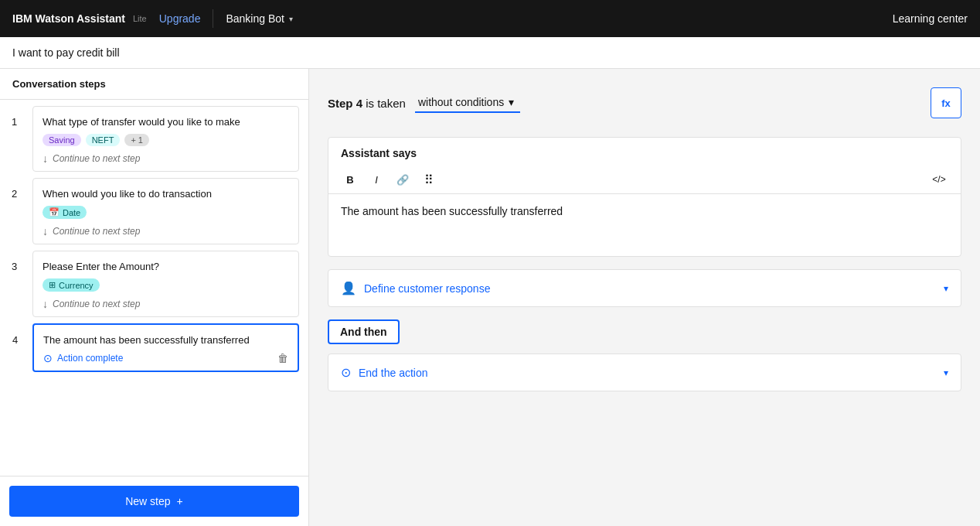 The image size is (980, 526). I want to click on navbar: IBM Watson Assistant Lite Upgrade Bankin…, so click(490, 19).